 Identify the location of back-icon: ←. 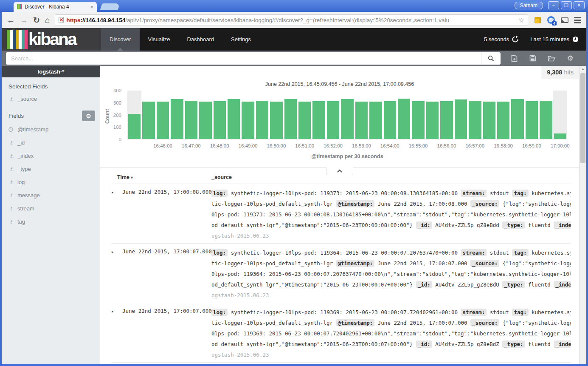
(11, 20).